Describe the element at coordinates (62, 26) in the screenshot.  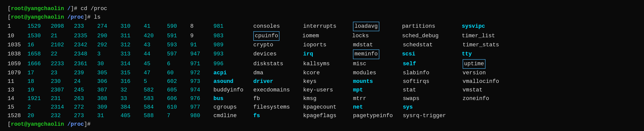
I see `ls-cell: 2098` at that location.